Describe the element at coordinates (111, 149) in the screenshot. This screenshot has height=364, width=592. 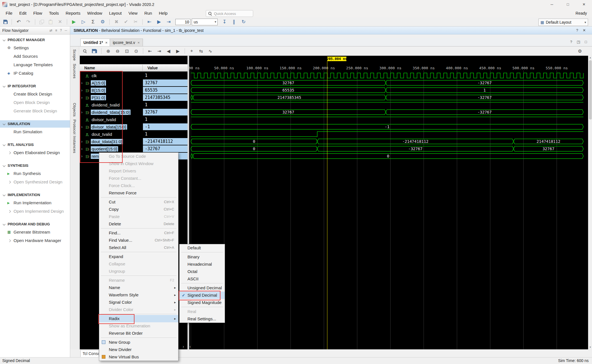
I see `signal-row-quotient-15-0: ›quotient[15:0]` at that location.